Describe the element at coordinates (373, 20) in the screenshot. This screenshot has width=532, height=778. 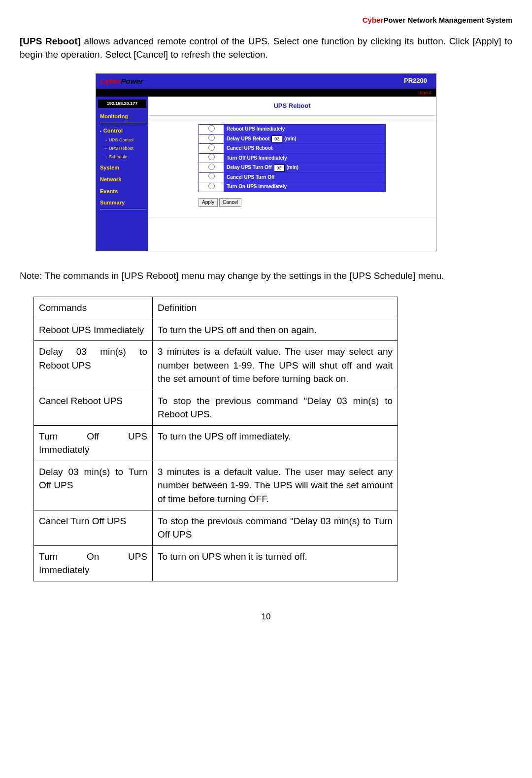
I see `header-cyber: Cyber` at that location.